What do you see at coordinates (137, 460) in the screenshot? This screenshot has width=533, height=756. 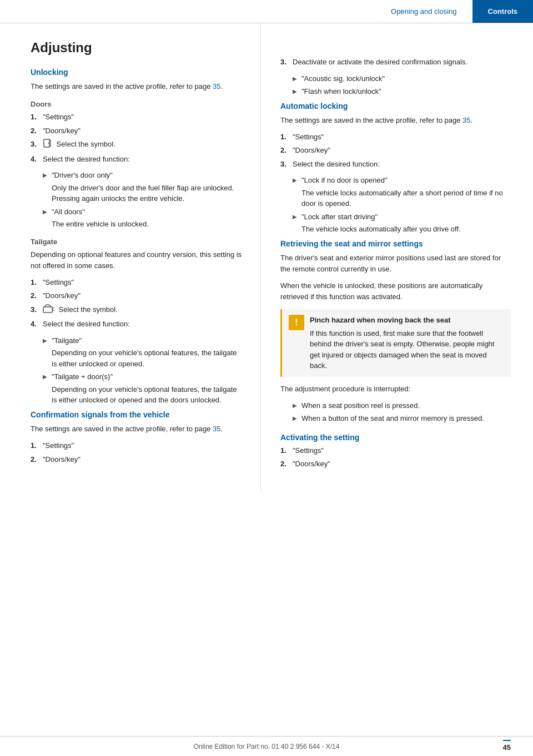 I see `confirmation-step-2: 2. "Doors/key"` at bounding box center [137, 460].